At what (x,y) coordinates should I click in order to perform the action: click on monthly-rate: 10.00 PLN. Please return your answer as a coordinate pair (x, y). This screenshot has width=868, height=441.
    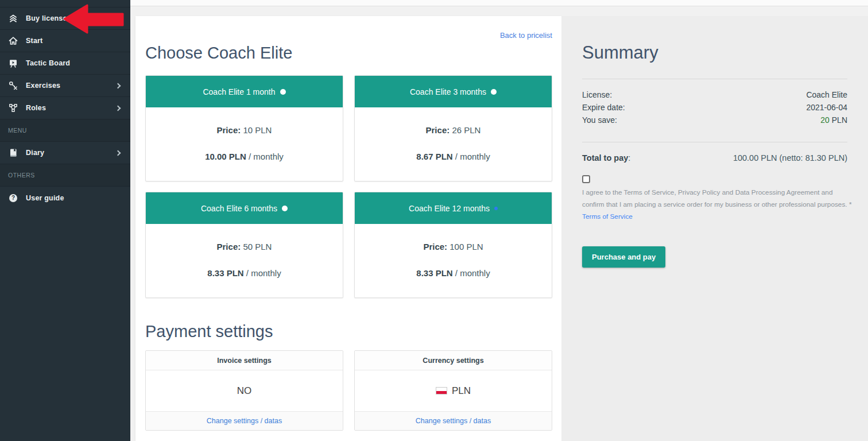
    Looking at the image, I should click on (226, 156).